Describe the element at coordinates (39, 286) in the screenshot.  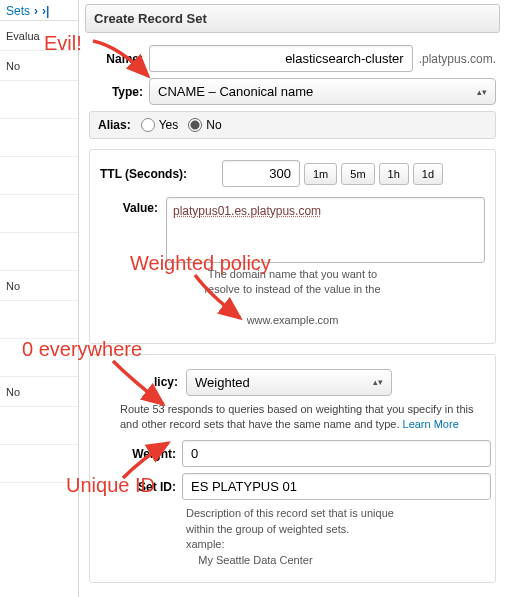
I see `no-cell-2: No` at that location.